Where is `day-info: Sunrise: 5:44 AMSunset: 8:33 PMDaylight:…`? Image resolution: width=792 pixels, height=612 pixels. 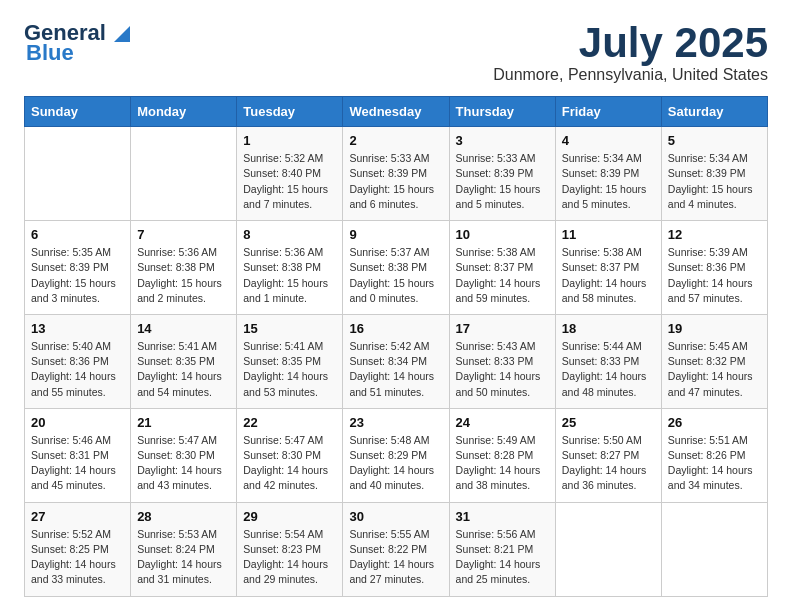
day-info: Sunrise: 5:44 AMSunset: 8:33 PMDaylight:… is located at coordinates (608, 370).